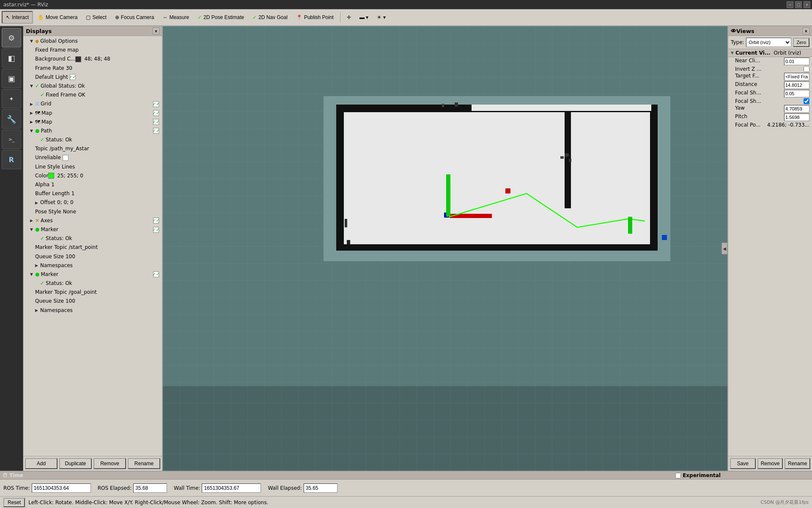  Describe the element at coordinates (156, 104) in the screenshot. I see `grid-checkbox: ✓` at that location.